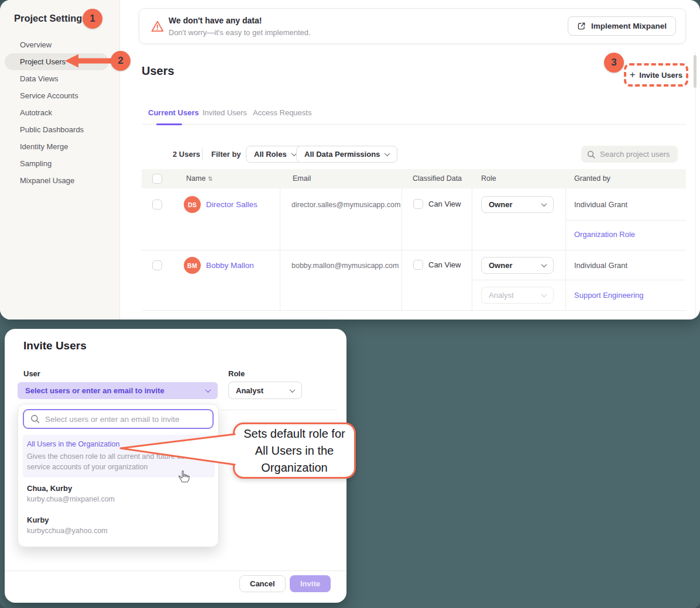 The height and width of the screenshot is (608, 700). Describe the element at coordinates (489, 178) in the screenshot. I see `column-header-role: Role` at that location.